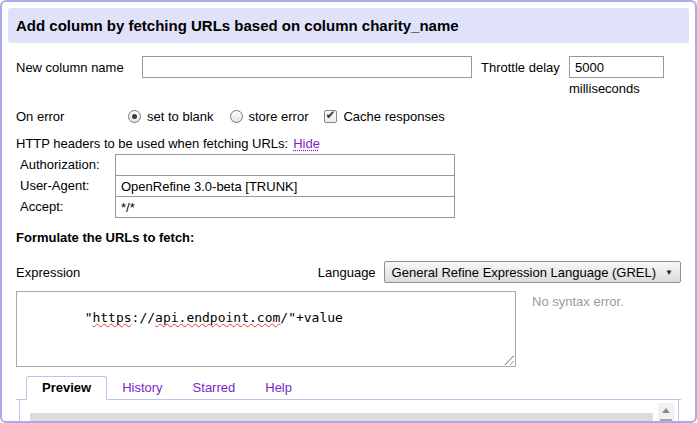  Describe the element at coordinates (66, 206) in the screenshot. I see `accept-label: Accept:` at that location.